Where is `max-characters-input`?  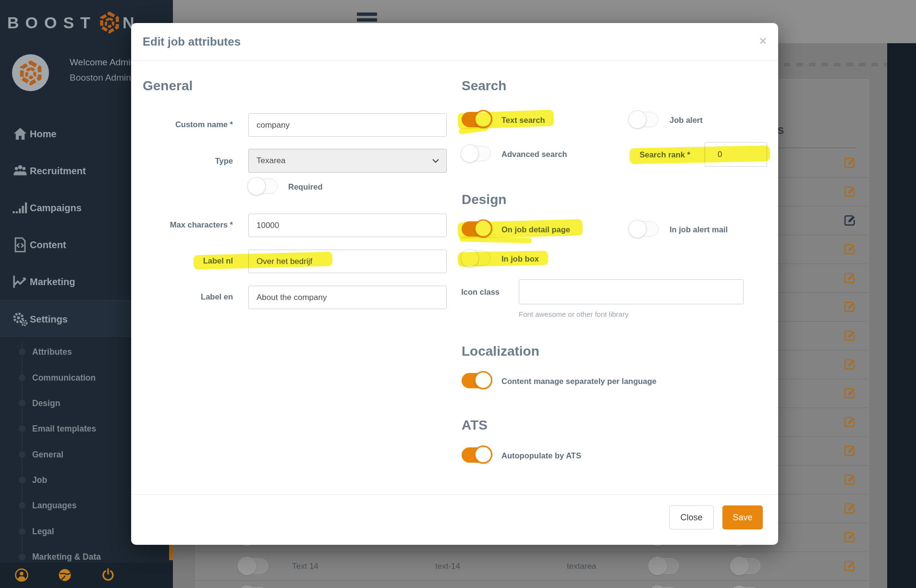 max-characters-input is located at coordinates (348, 226).